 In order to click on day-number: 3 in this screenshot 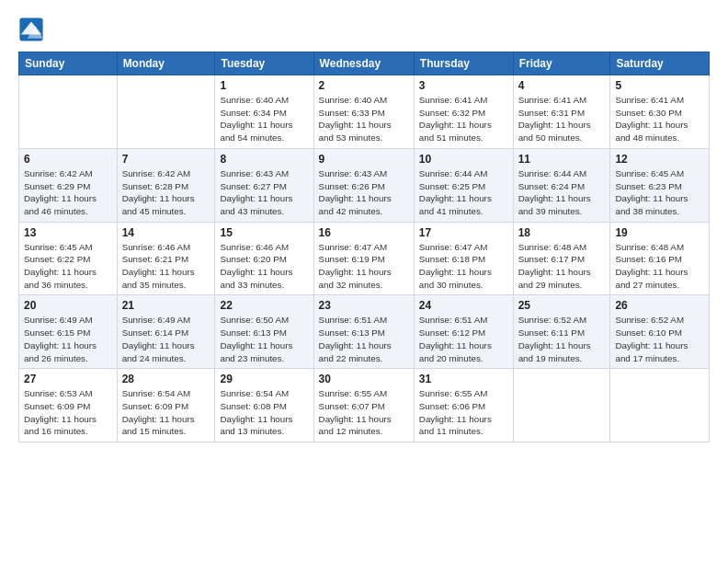, I will do `click(463, 86)`.